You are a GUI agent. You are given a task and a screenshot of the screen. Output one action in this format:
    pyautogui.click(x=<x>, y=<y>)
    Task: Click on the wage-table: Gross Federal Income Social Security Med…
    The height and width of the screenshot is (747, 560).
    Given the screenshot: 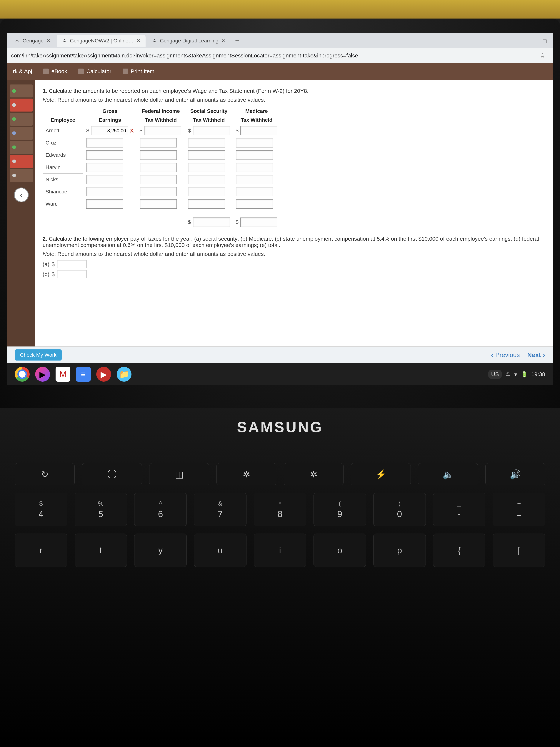 What is the action you would take?
    pyautogui.click(x=161, y=168)
    